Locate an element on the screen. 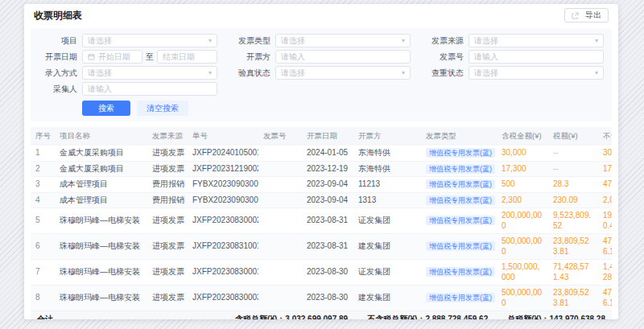 This screenshot has width=644, height=329. invoice-source-select: 请选择 ▾ is located at coordinates (536, 40).